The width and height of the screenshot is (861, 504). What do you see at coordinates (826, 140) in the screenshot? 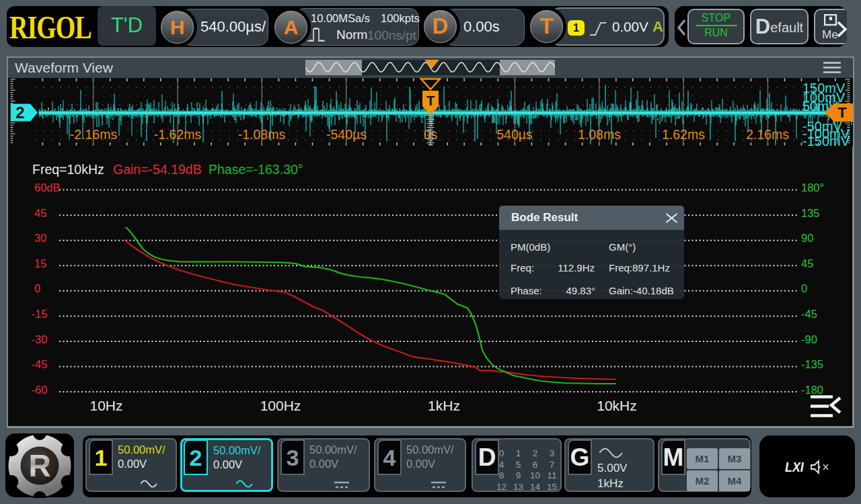
I see `svg-text: -150mV` at bounding box center [826, 140].